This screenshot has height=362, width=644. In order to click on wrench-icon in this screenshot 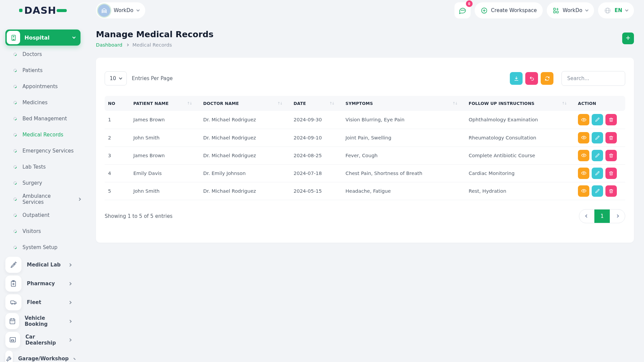, I will do `click(9, 356)`.